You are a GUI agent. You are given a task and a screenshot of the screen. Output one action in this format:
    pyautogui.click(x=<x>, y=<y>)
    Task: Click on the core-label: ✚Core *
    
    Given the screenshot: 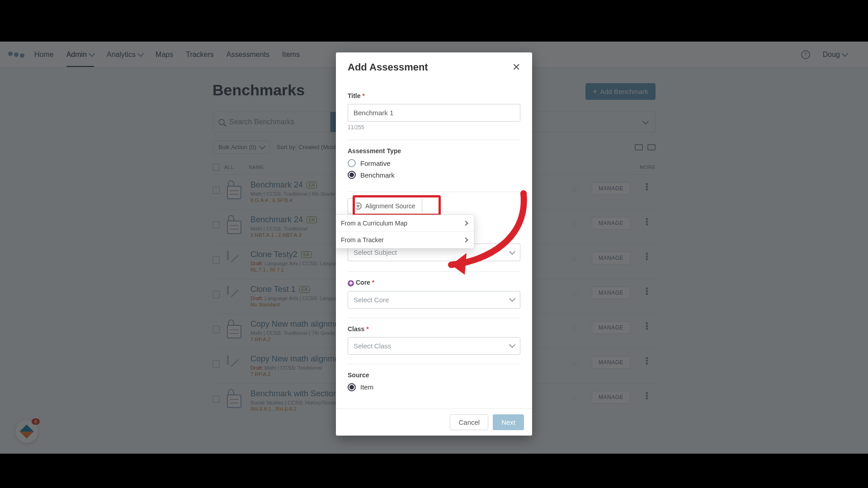 What is the action you would take?
    pyautogui.click(x=434, y=283)
    